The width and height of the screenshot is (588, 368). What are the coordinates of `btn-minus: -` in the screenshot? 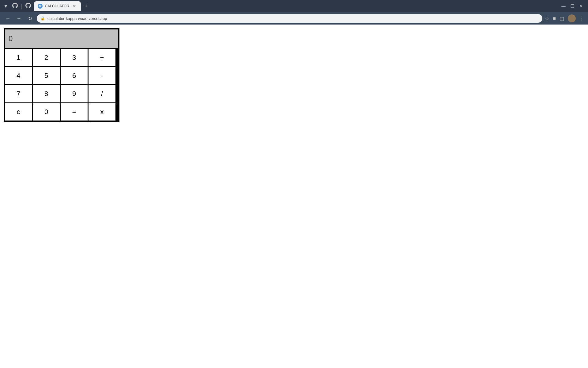 It's located at (102, 76).